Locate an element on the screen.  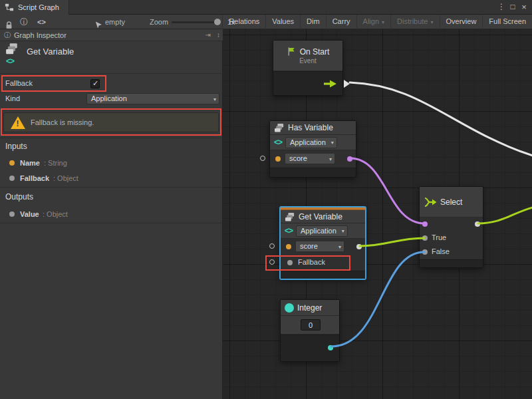
close-icon: × is located at coordinates (524, 7).